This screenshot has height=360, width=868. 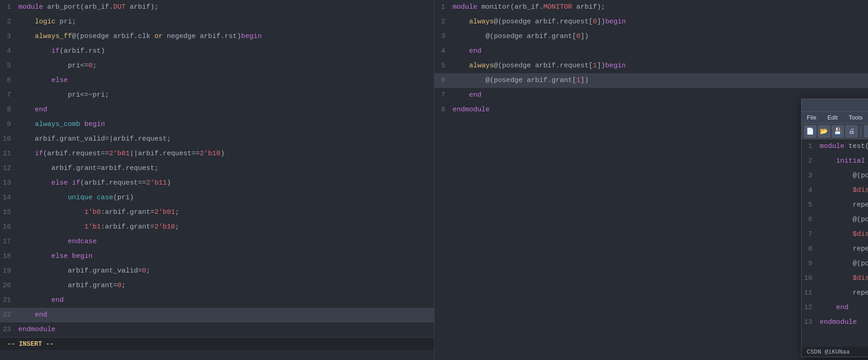 What do you see at coordinates (810, 131) in the screenshot?
I see `toolbar-new: 📄` at bounding box center [810, 131].